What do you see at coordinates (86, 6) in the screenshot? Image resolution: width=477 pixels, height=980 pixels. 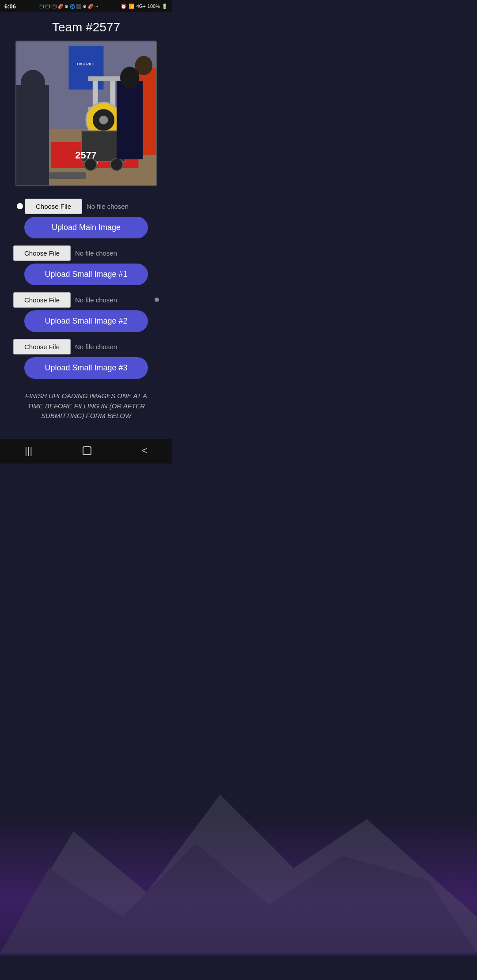 I see `status-bar: 6:06 📳 📳 📳 🏈 ⚙ 🌀 ⬛ ⚙ 🏈 ··· ⏰ 📶 4G+ 100% …` at bounding box center [86, 6].